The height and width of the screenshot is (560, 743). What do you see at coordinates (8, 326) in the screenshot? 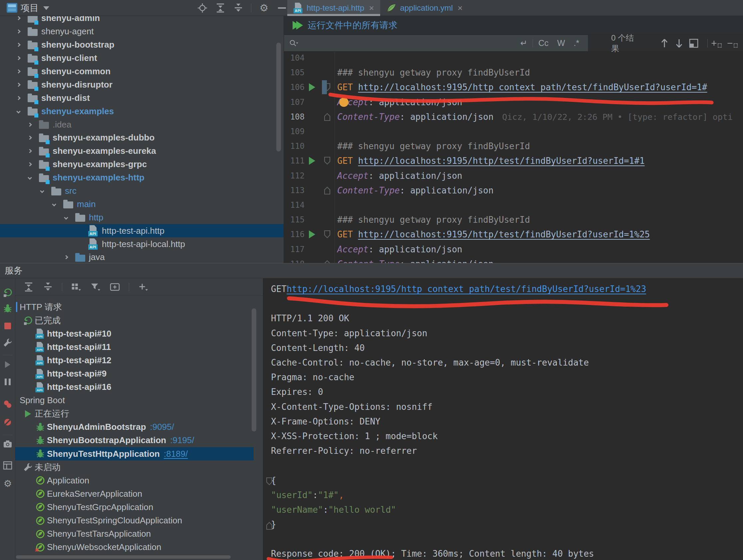
I see `stop-icon` at bounding box center [8, 326].